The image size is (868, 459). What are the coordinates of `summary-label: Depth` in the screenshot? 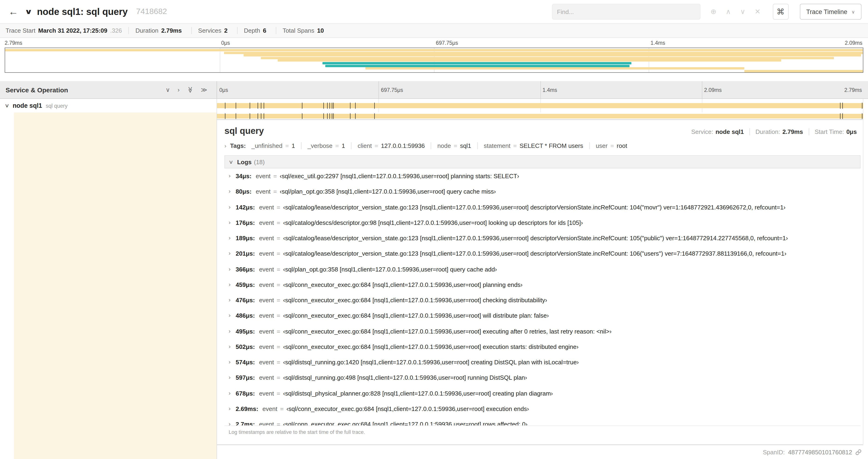 It's located at (252, 30).